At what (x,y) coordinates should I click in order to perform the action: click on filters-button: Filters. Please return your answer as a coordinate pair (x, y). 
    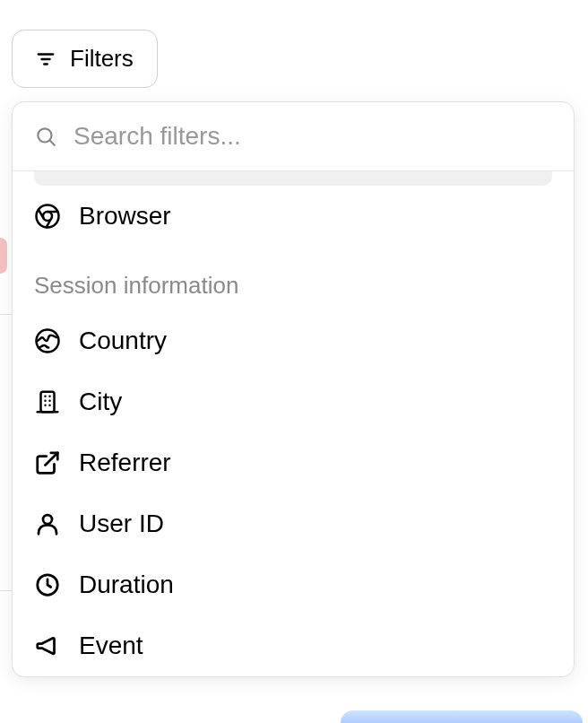
    Looking at the image, I should click on (84, 59).